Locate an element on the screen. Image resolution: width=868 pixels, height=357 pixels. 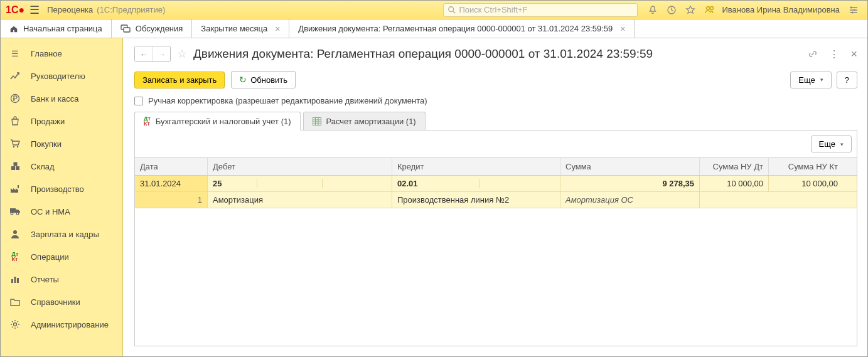
sidebar-item-hr: Зарплата и кадры is located at coordinates (62, 234).